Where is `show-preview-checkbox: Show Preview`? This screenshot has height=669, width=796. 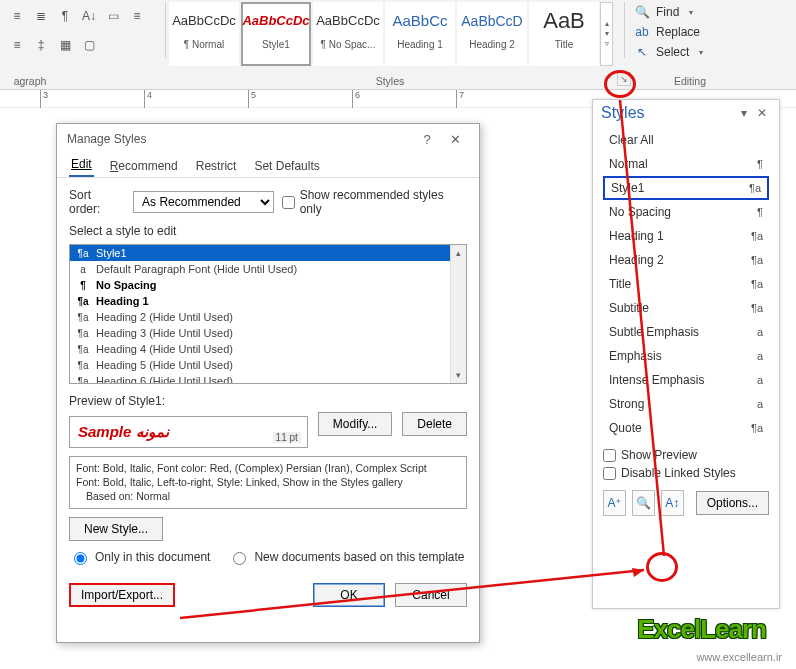
show-preview-checkbox: Show Preview is located at coordinates (686, 455).